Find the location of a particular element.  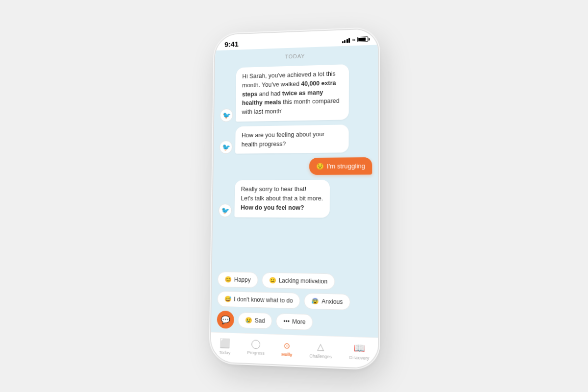

holly-icon: ⊙ is located at coordinates (287, 345).